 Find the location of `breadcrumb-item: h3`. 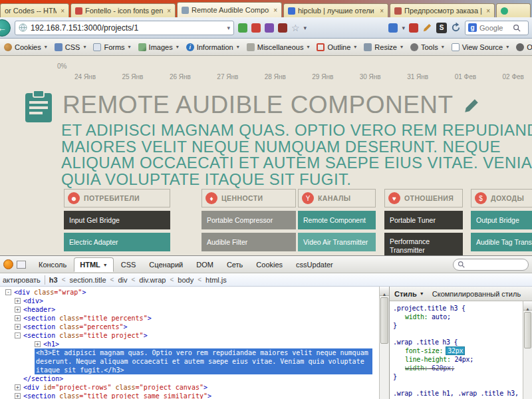

breadcrumb-item: h3 is located at coordinates (53, 280).